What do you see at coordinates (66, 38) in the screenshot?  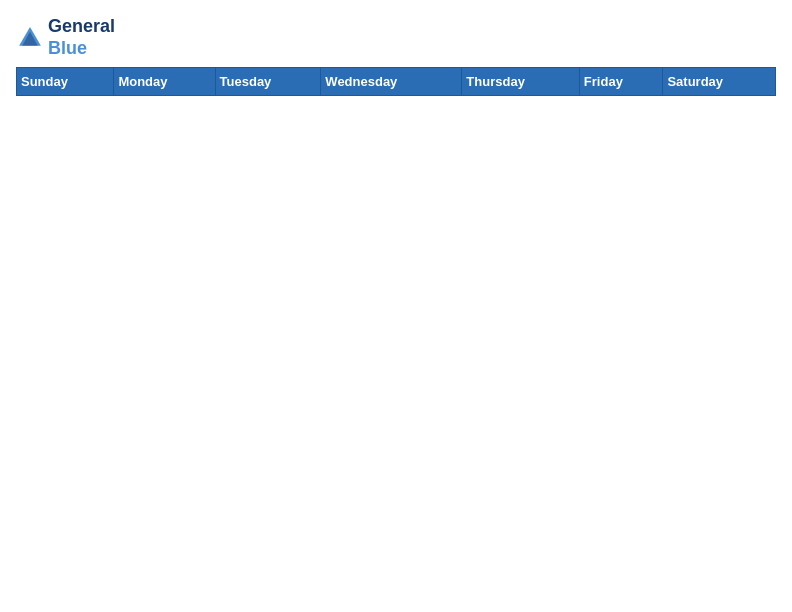 I see `logo: General Blue` at bounding box center [66, 38].